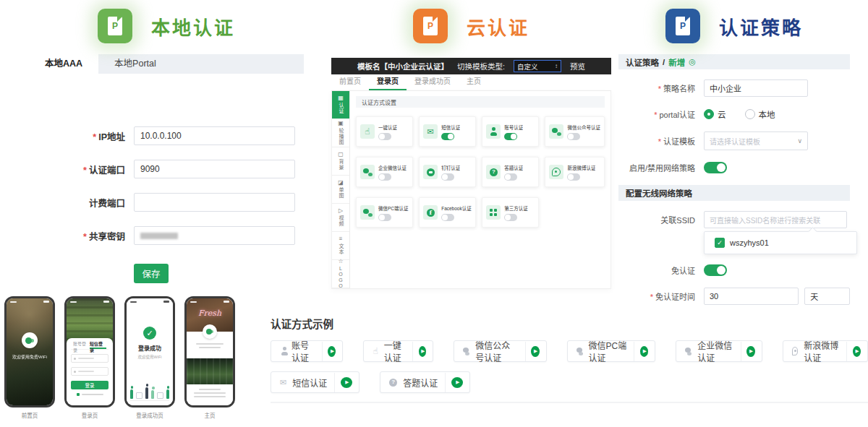 The image size is (868, 427). I want to click on sidebar-item: 认证, so click(341, 105).